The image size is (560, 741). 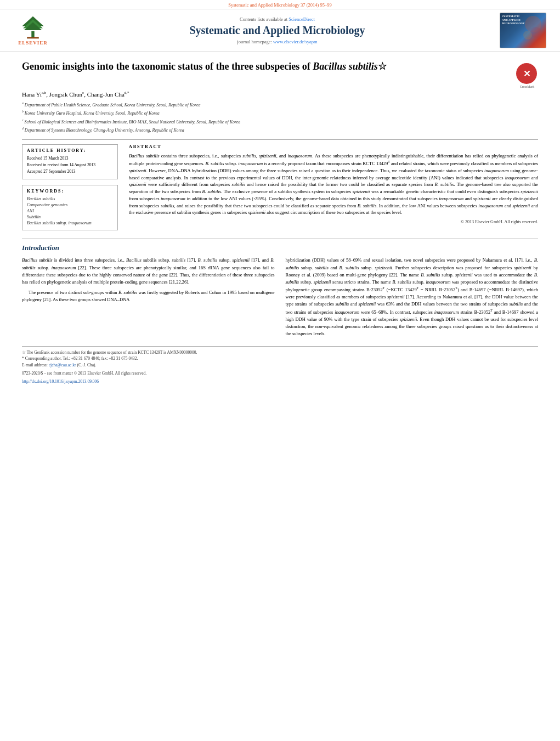 What do you see at coordinates (280, 139) in the screenshot?
I see `section-divider` at bounding box center [280, 139].